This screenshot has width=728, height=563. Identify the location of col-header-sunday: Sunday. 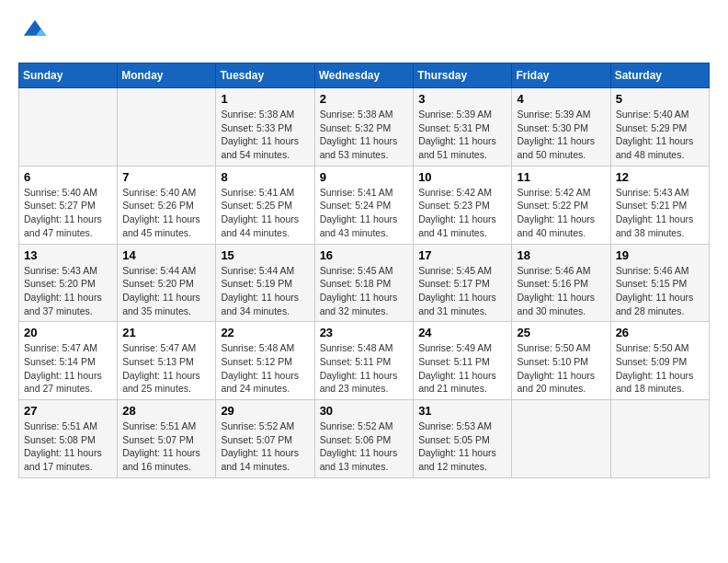
(68, 75).